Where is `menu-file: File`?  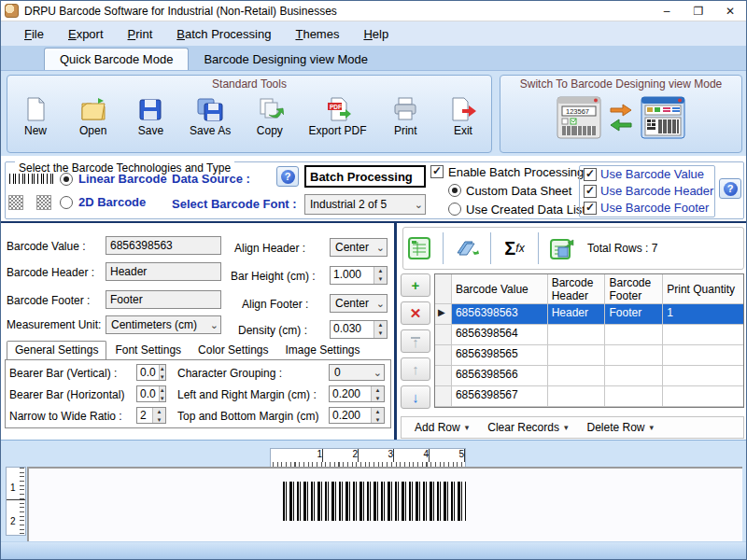
menu-file: File is located at coordinates (34, 34).